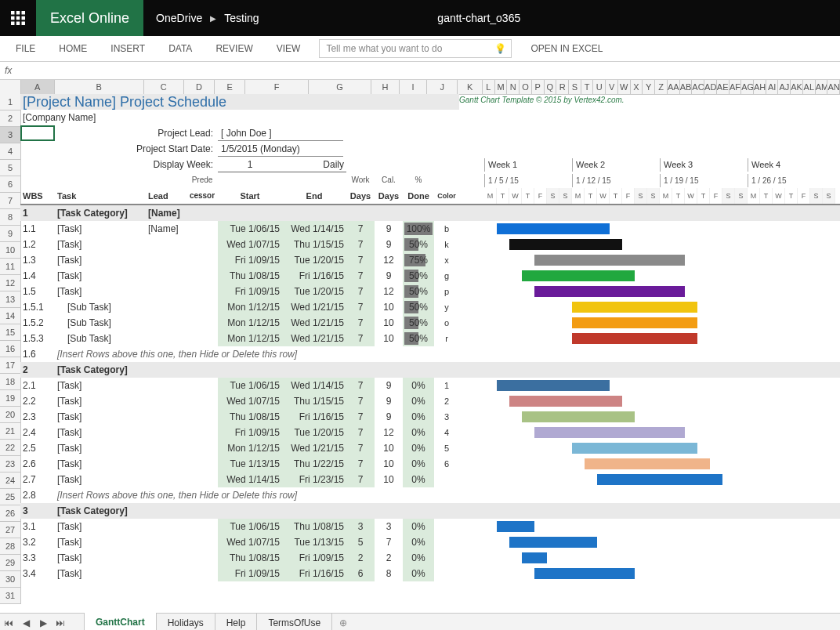  I want to click on cell: 2, so click(389, 558).